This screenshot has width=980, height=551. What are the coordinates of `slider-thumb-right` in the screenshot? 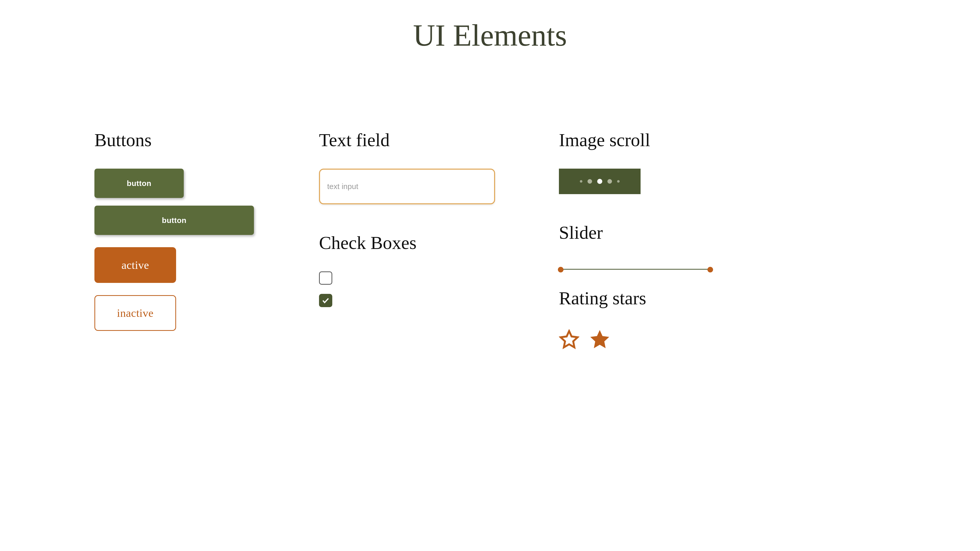 It's located at (710, 270).